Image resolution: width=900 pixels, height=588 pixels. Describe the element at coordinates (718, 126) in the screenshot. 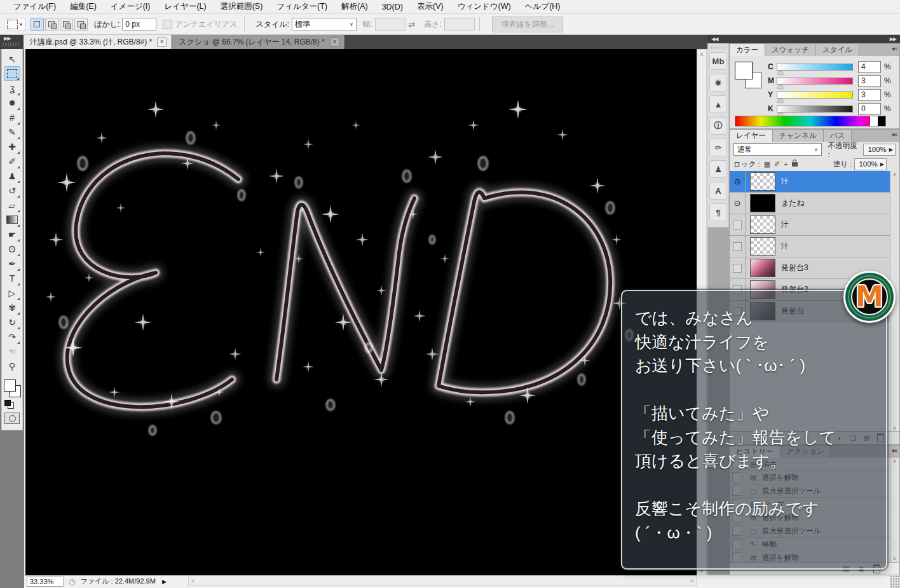

I see `info-icon: ⓘ` at that location.